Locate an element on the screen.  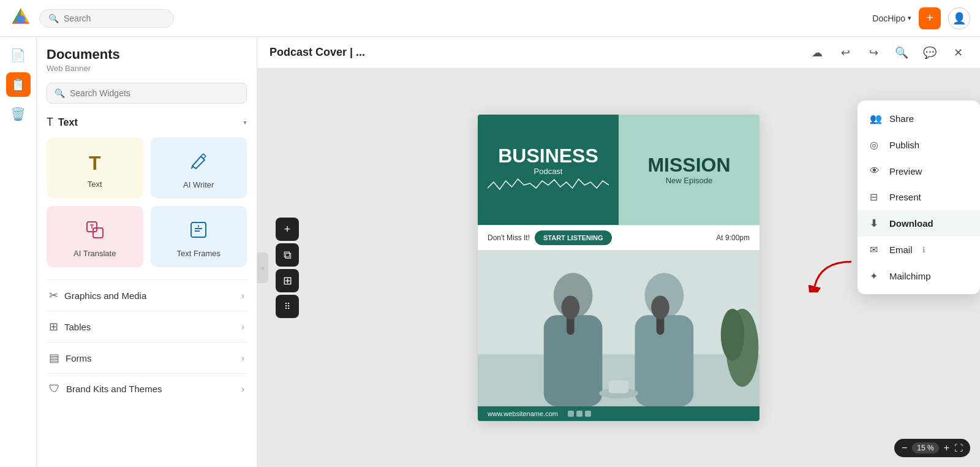
trash-icon: 🗑️ is located at coordinates (18, 114).